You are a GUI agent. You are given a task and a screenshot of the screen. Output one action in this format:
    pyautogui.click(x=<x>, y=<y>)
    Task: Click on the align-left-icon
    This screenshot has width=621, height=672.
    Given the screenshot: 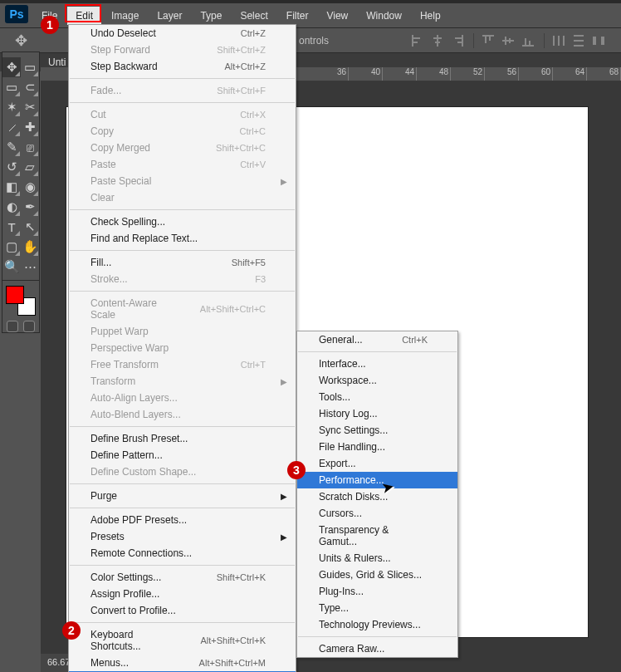 What is the action you would take?
    pyautogui.click(x=418, y=41)
    